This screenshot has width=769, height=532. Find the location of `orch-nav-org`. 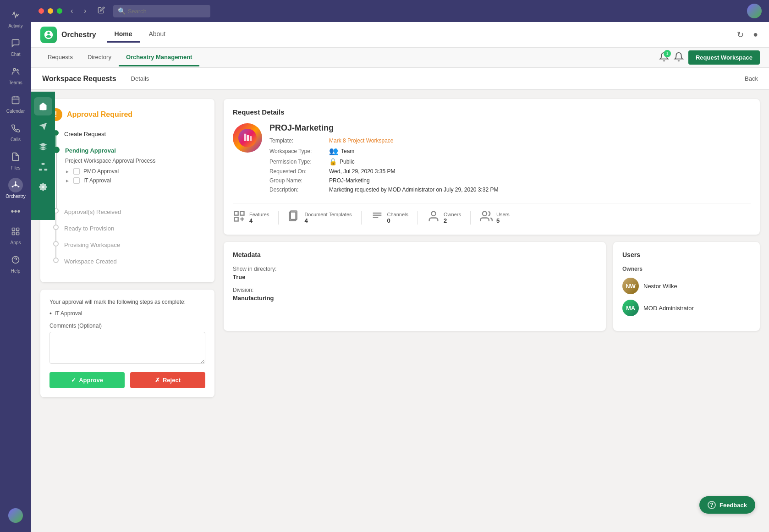

orch-nav-org is located at coordinates (43, 167).